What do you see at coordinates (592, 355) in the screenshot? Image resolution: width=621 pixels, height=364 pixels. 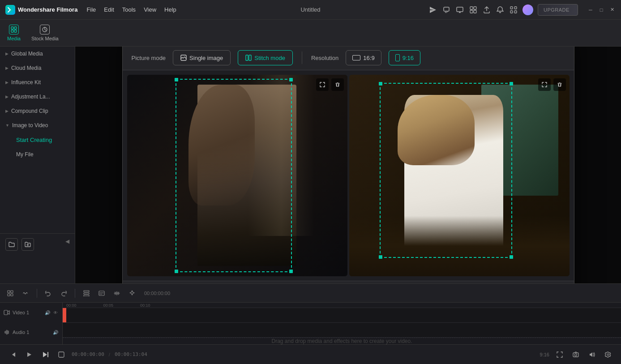 I see `volume-button` at bounding box center [592, 355].